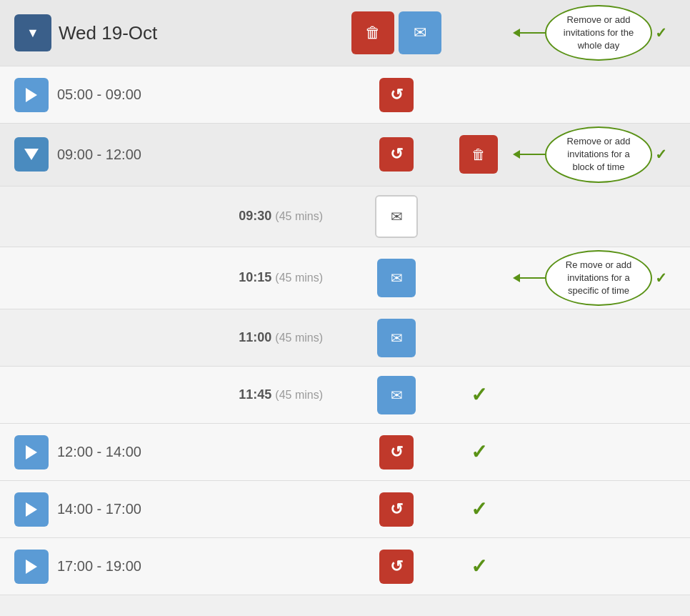 This screenshot has width=690, height=616. I want to click on annotation-slot-1015: Re move or add invitations for a specifi…, so click(599, 279).